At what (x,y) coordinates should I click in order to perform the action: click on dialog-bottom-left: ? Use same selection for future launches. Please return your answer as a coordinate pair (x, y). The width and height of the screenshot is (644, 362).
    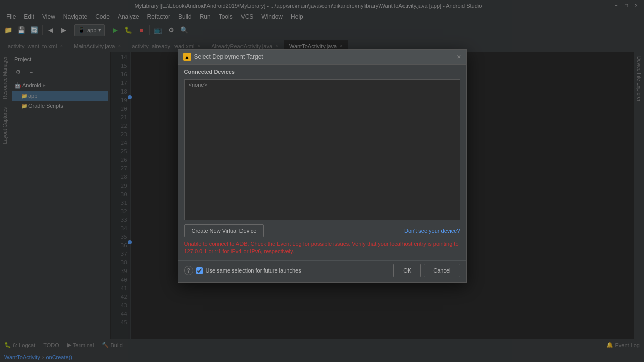
    Looking at the image, I should click on (243, 270).